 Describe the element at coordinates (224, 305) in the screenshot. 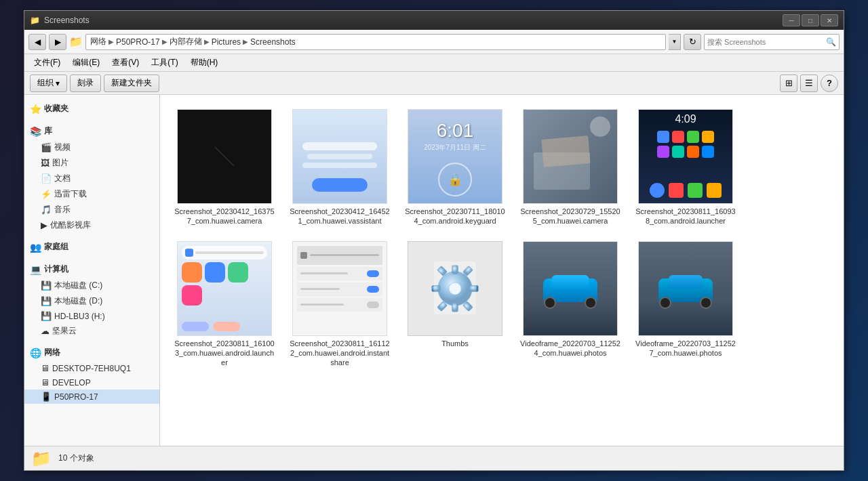

I see `file-item-6: Screenshot_20230811_161003_com.huawei.an…` at that location.